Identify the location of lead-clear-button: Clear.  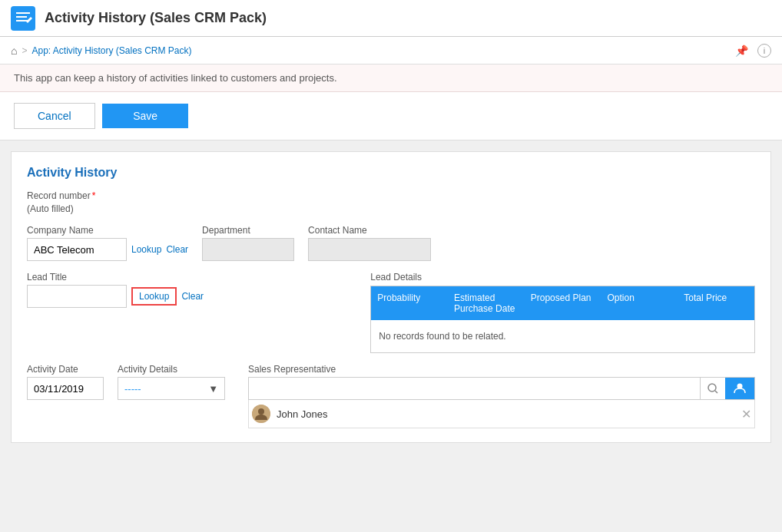
(192, 296).